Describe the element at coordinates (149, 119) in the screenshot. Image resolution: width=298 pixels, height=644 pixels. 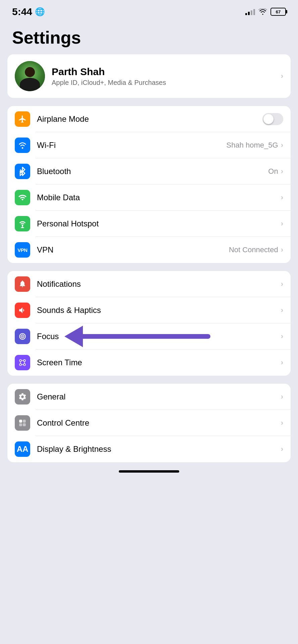
I see `settings-row-airplane-mode: Airplane Mode` at that location.